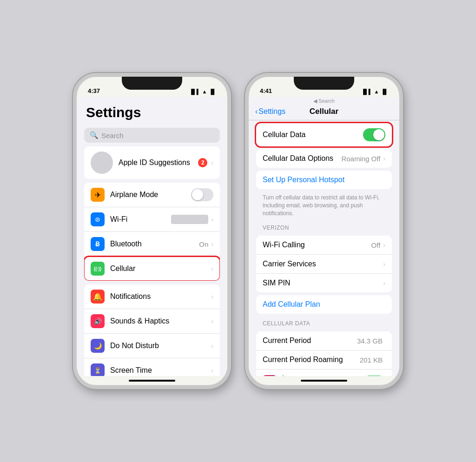 This screenshot has width=476, height=462. I want to click on battery-icon-right: ▐▌, so click(384, 92).